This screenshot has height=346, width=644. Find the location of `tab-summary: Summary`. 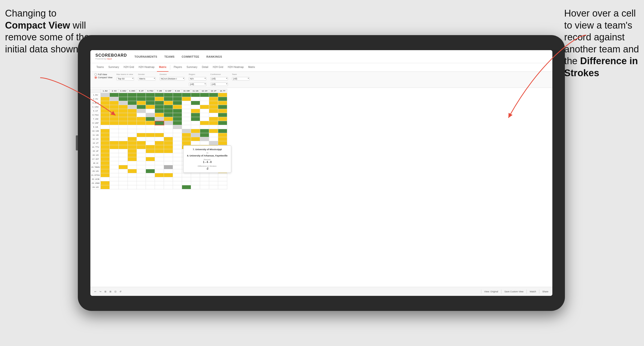

tab-summary: Summary is located at coordinates (113, 67).